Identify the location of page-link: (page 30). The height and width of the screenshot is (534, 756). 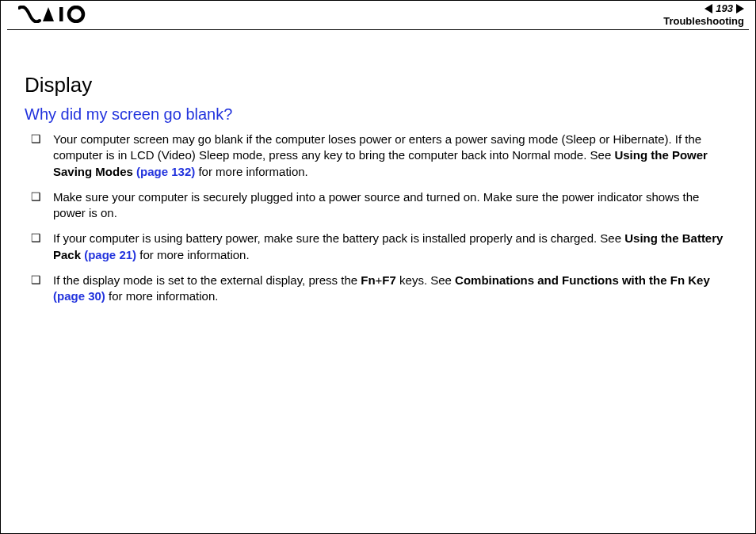
(79, 296).